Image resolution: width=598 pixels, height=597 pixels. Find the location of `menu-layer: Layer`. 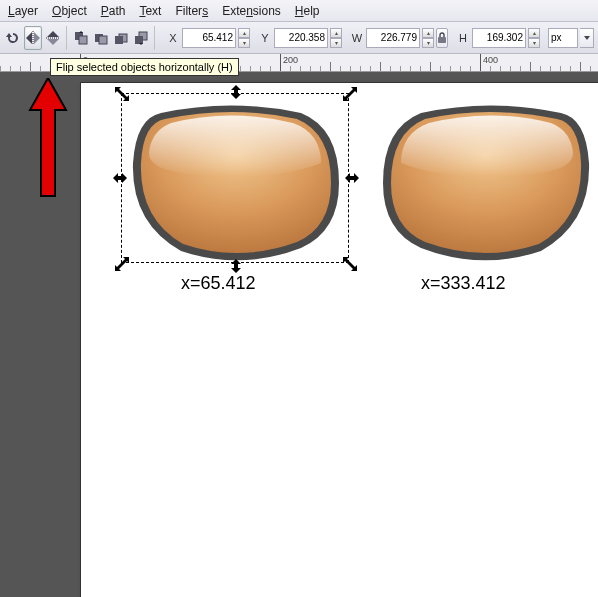

menu-layer: Layer is located at coordinates (23, 11).